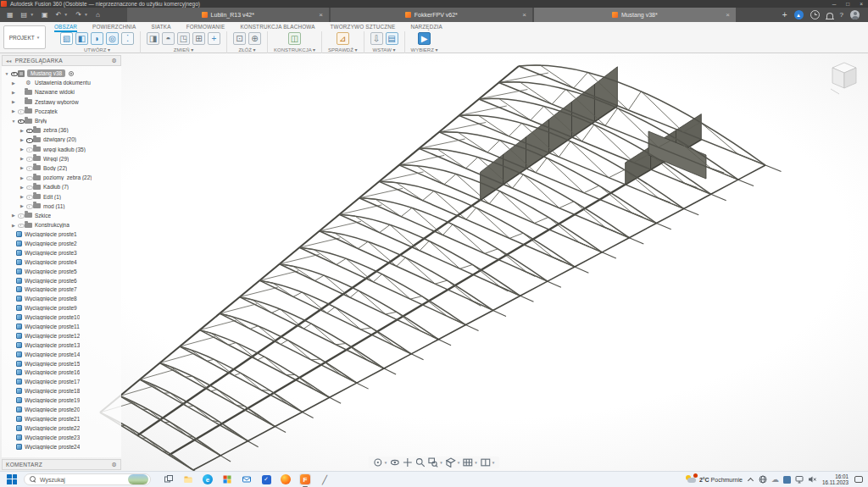 This screenshot has width=868, height=487. What do you see at coordinates (127, 39) in the screenshot?
I see `pattern-icon: ⁚` at bounding box center [127, 39].